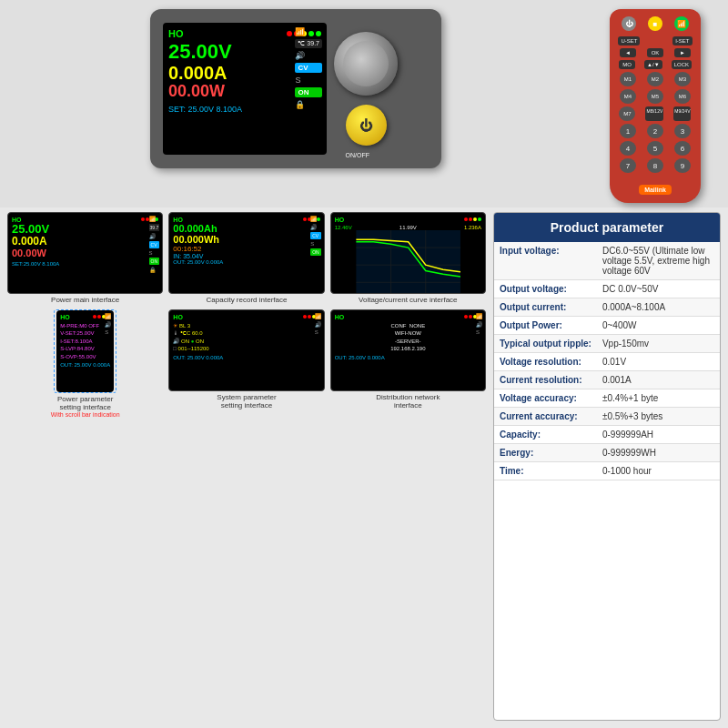 The height and width of the screenshot is (728, 728). Describe the element at coordinates (316, 236) in the screenshot. I see `s2-cv: CV` at that location.